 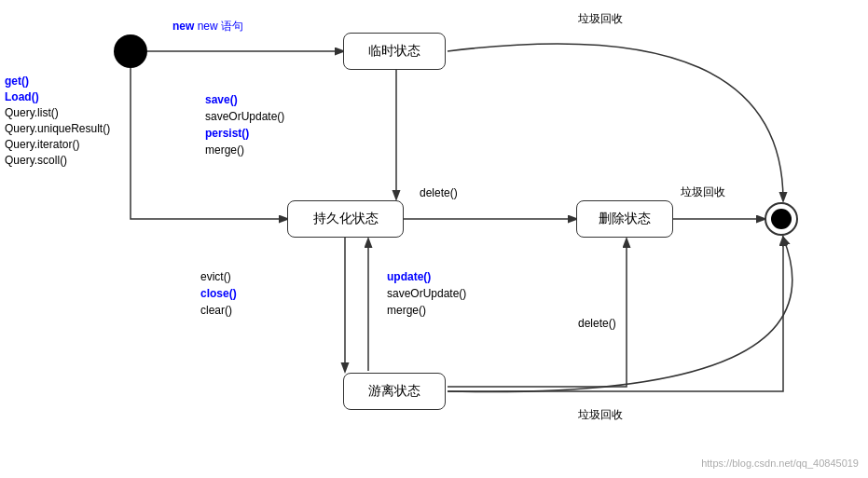 What do you see at coordinates (408, 277) in the screenshot?
I see `update-label: update()` at bounding box center [408, 277].